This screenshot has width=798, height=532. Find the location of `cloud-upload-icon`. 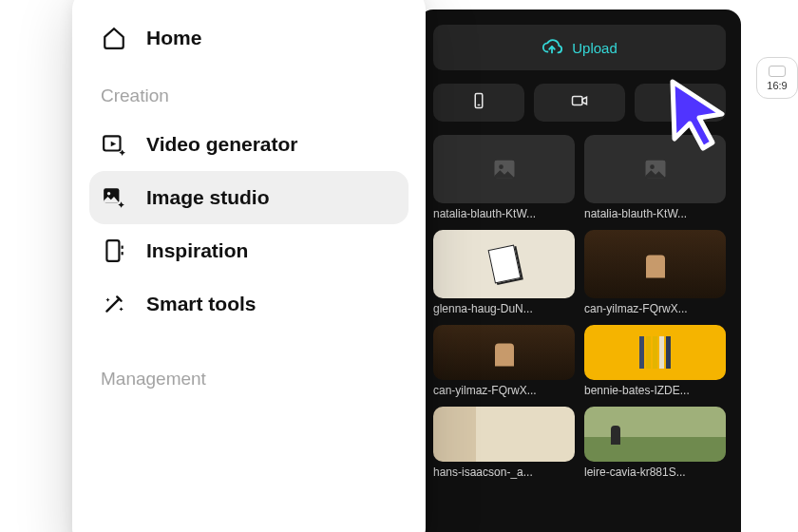

cloud-upload-icon is located at coordinates (552, 48).